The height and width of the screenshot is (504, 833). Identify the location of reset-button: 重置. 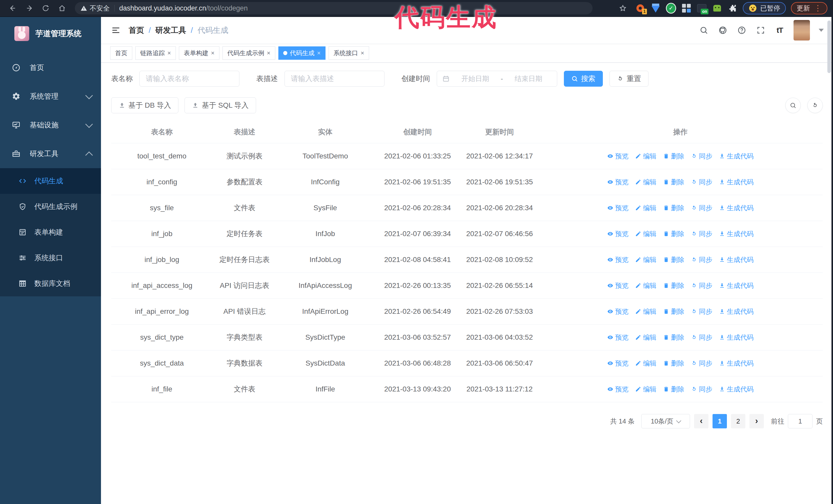
(629, 78).